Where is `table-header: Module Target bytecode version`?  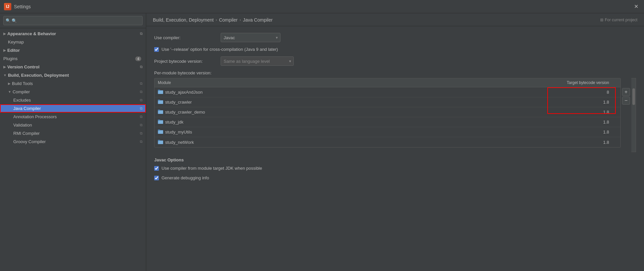 table-header: Module Target bytecode version is located at coordinates (387, 83).